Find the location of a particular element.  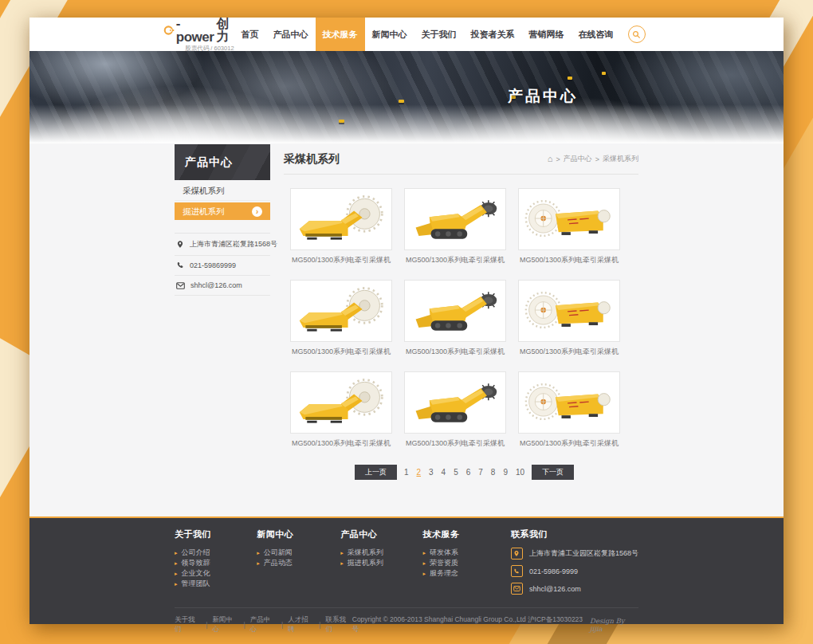

bottom-link-careers: 人才招聘 is located at coordinates (301, 625).